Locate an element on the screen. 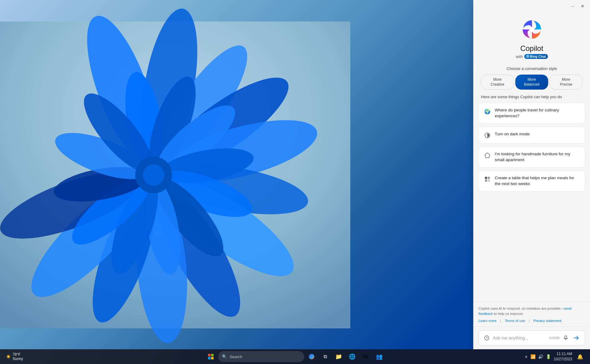  new-topic-button is located at coordinates (487, 338).